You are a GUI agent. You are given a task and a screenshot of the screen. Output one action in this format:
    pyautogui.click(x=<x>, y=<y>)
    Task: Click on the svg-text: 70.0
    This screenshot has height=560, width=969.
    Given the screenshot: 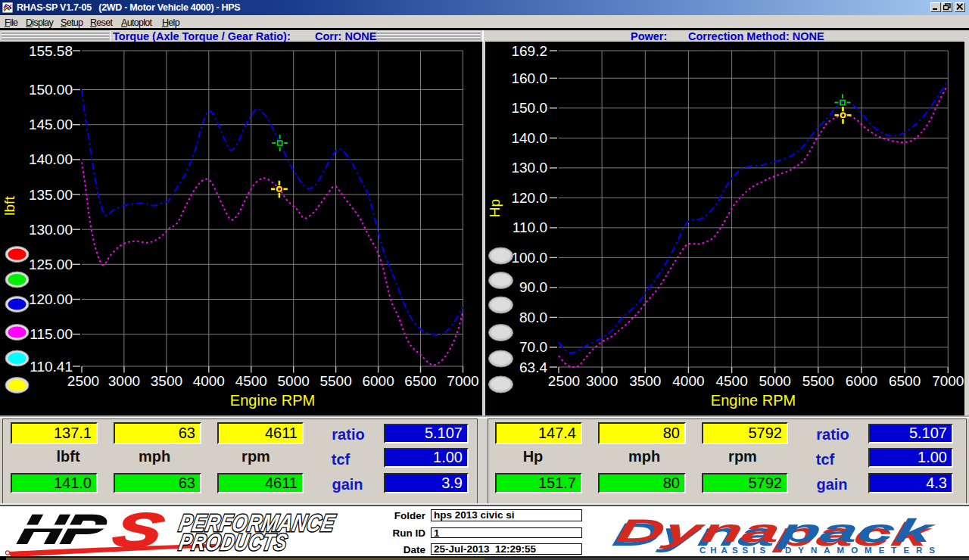 What is the action you would take?
    pyautogui.click(x=533, y=347)
    